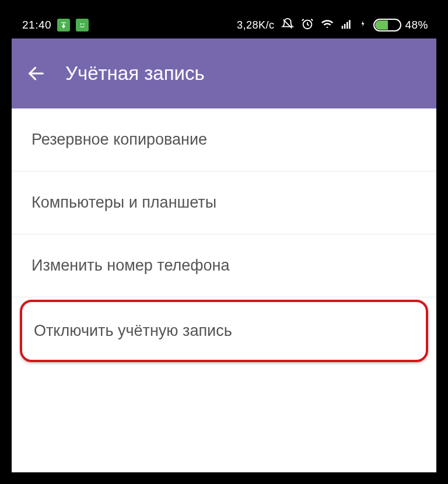 This screenshot has height=484, width=448. What do you see at coordinates (55, 25) in the screenshot?
I see `status-left: 21:40` at bounding box center [55, 25].